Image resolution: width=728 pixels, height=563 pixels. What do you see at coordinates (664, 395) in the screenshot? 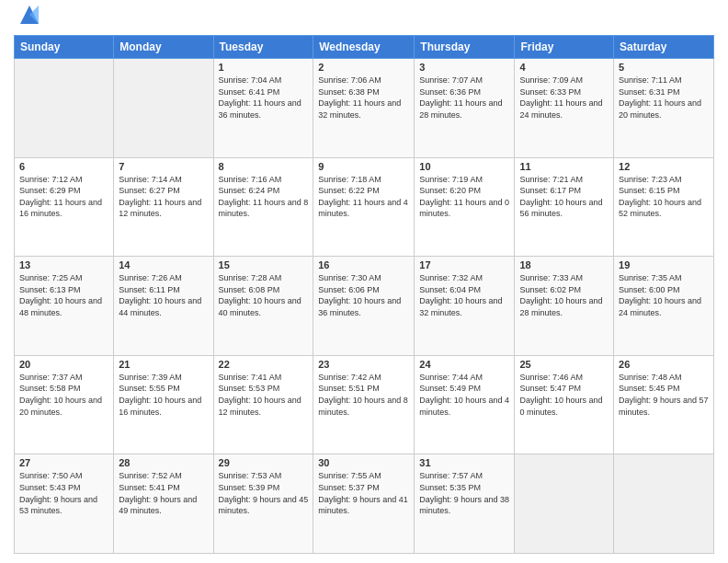
I see `day-info: Sunrise: 7:48 AM Sunset: 5:45 PM Dayligh…` at bounding box center [664, 395].